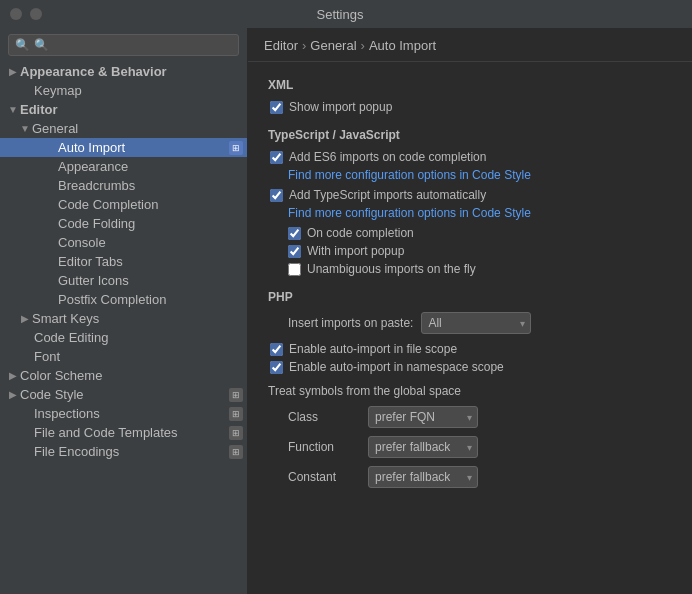  Describe the element at coordinates (470, 391) in the screenshot. I see `treat-symbols-title: Treat symbols from the global space` at that location.